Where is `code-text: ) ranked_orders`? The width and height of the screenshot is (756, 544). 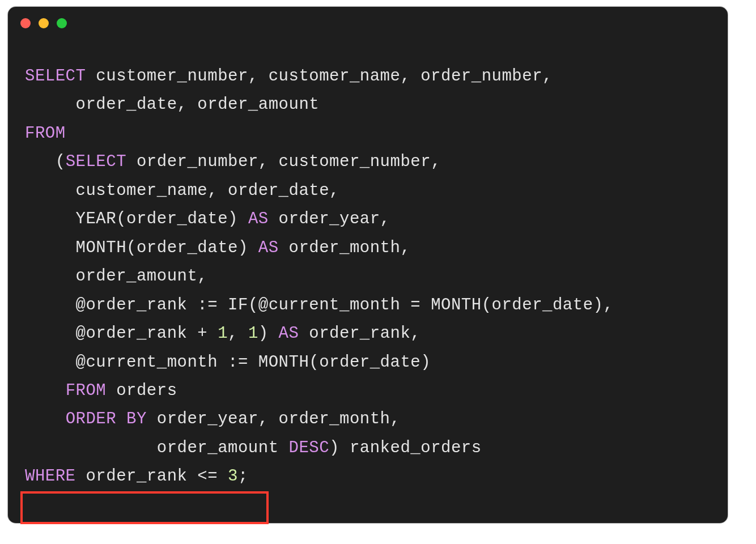 code-text: ) ranked_orders is located at coordinates (406, 448).